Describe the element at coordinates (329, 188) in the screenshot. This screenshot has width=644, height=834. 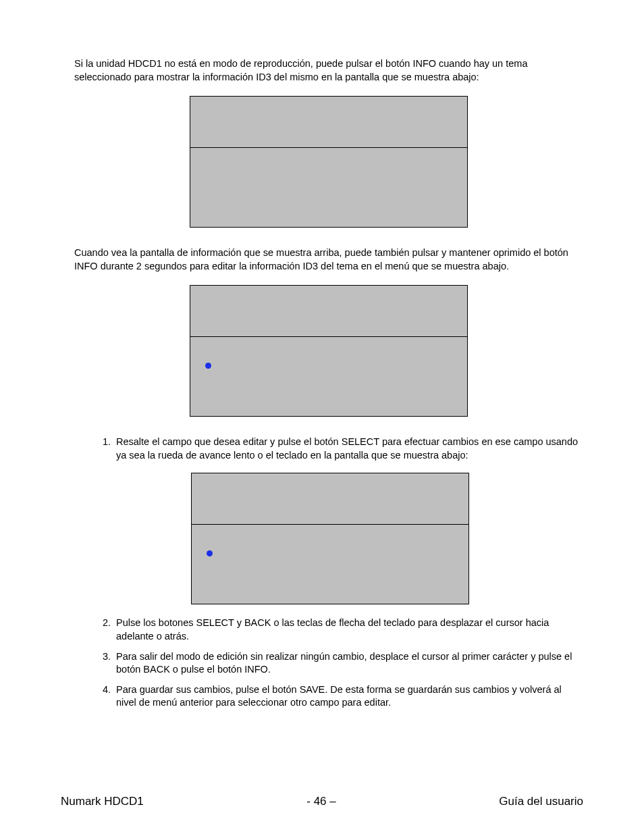
I see `figure-1-bottom` at that location.